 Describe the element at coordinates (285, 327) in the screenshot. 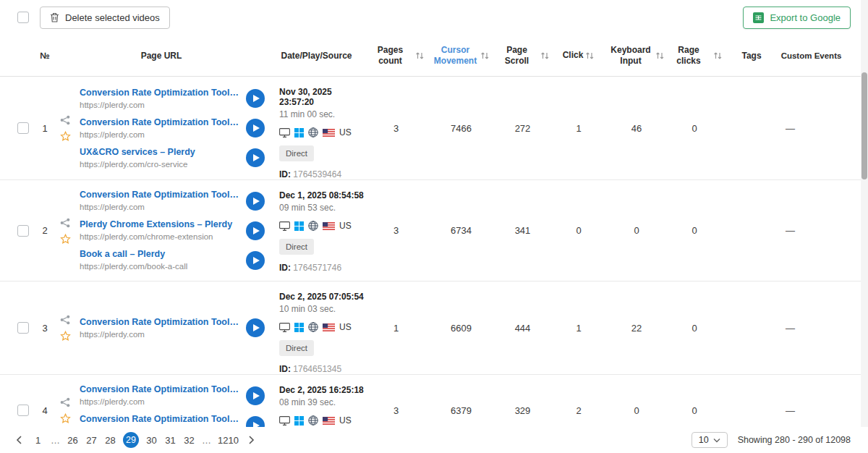

I see `desktop-device-icon` at that location.